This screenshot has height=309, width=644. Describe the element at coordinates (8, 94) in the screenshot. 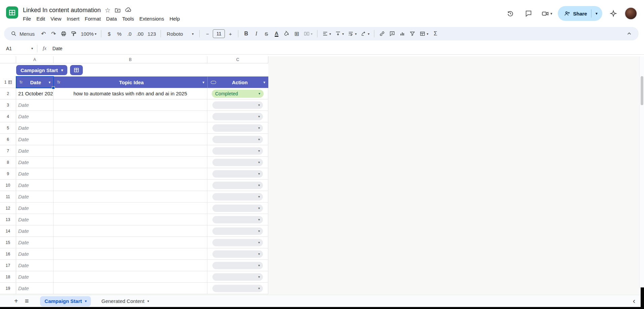

I see `row-header-2: 2` at that location.